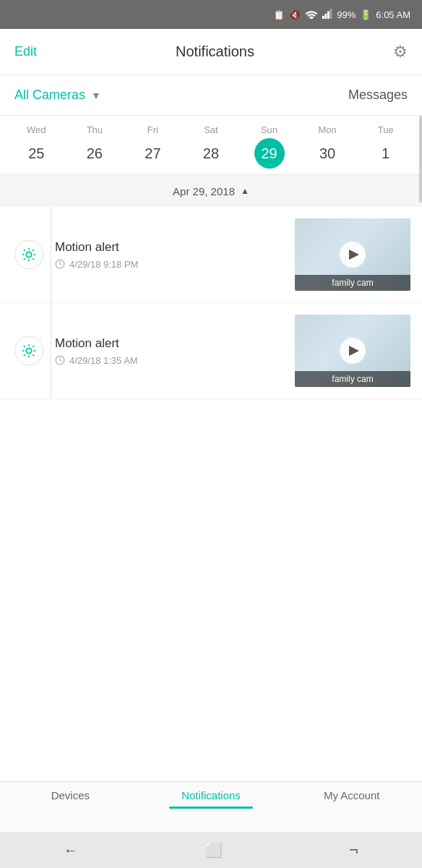  What do you see at coordinates (400, 52) in the screenshot?
I see `settings-icon: ⚙` at bounding box center [400, 52].